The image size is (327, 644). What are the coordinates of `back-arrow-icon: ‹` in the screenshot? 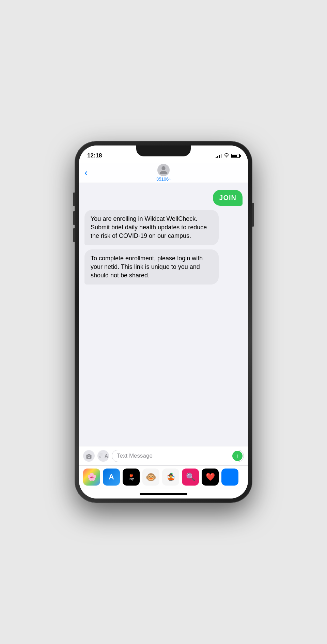 It's located at (86, 173).